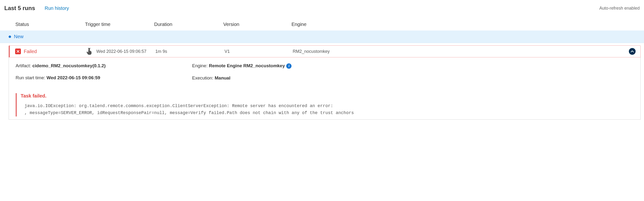 This screenshot has height=201, width=644. I want to click on collapse-button, so click(632, 52).